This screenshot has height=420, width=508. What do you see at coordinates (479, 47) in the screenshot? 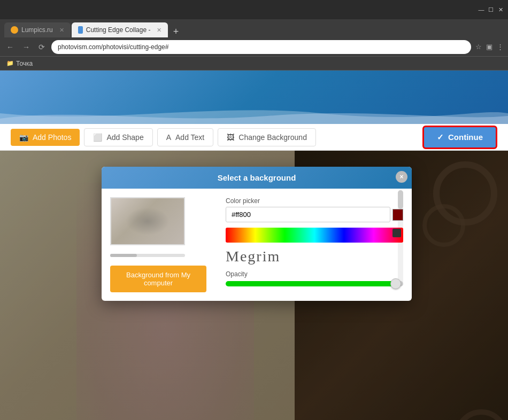
I see `bookmark-star-icon: ☆` at bounding box center [479, 47].